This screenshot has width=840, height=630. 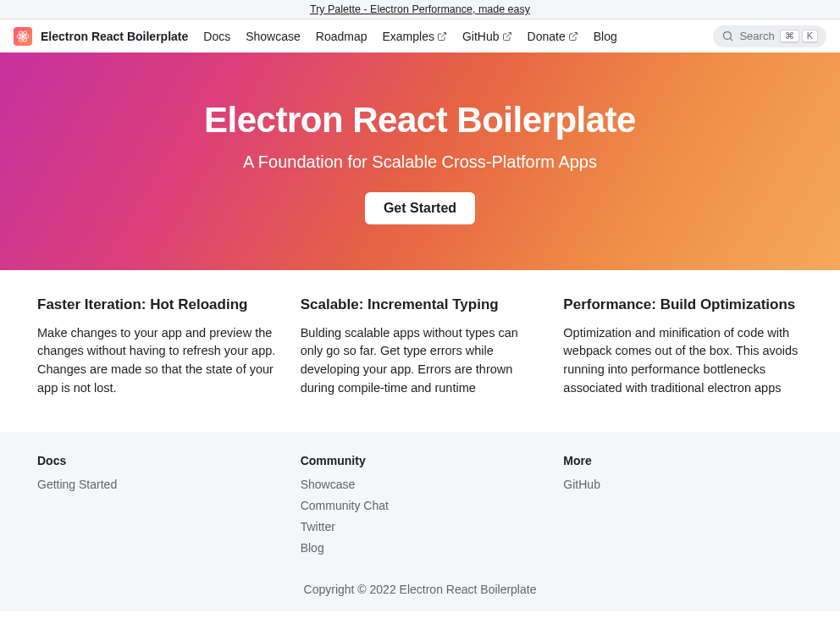 I want to click on electron-react-logo, so click(x=23, y=36).